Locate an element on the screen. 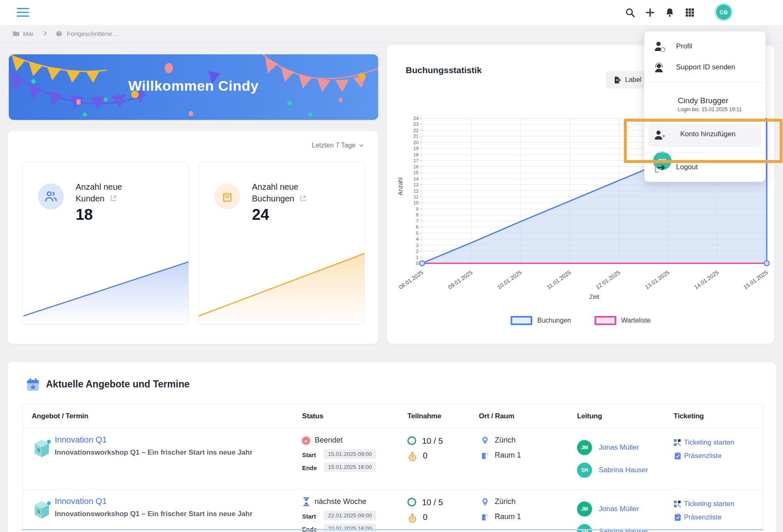 The image size is (783, 532). col-leitung: Leitung is located at coordinates (590, 416).